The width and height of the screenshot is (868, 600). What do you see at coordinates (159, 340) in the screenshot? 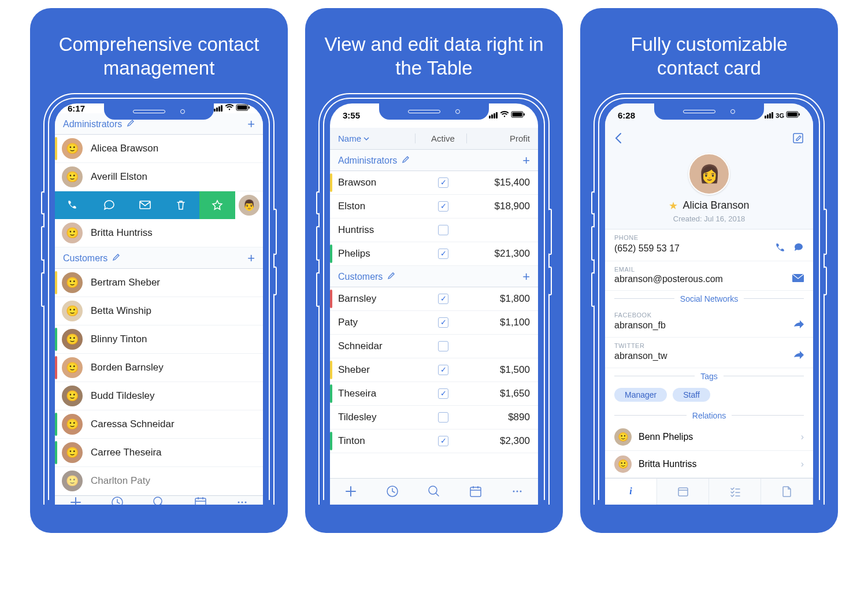
I see `contact-row: 🙂 Blinny Tinton` at bounding box center [159, 340].